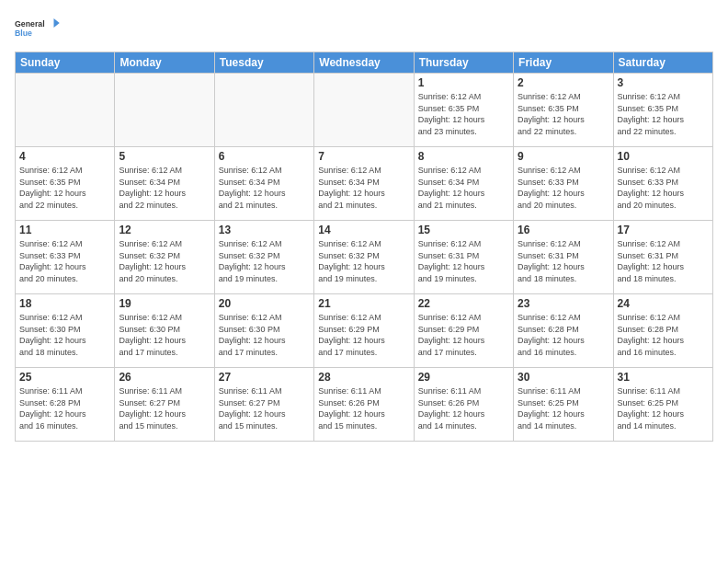  Describe the element at coordinates (364, 63) in the screenshot. I see `calendar-header-row: SundayMondayTuesdayWednesdayThursdayFrid…` at that location.